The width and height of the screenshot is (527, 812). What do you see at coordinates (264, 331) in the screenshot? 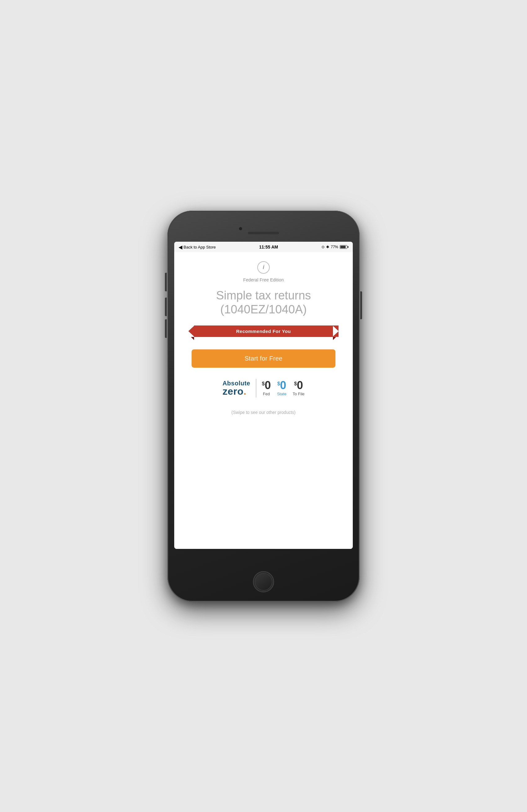
I see `ribbon-wrapper: Recommended For You` at bounding box center [264, 331].